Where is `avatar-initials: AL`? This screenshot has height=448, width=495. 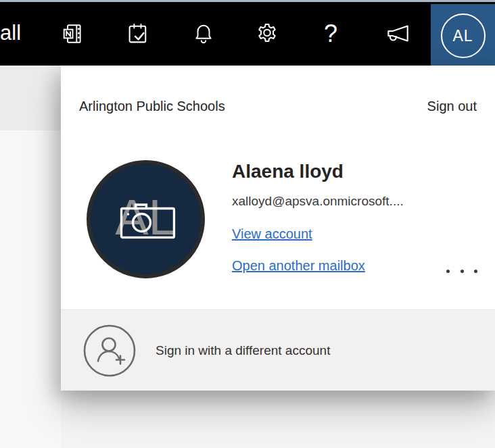
avatar-initials: AL is located at coordinates (463, 36).